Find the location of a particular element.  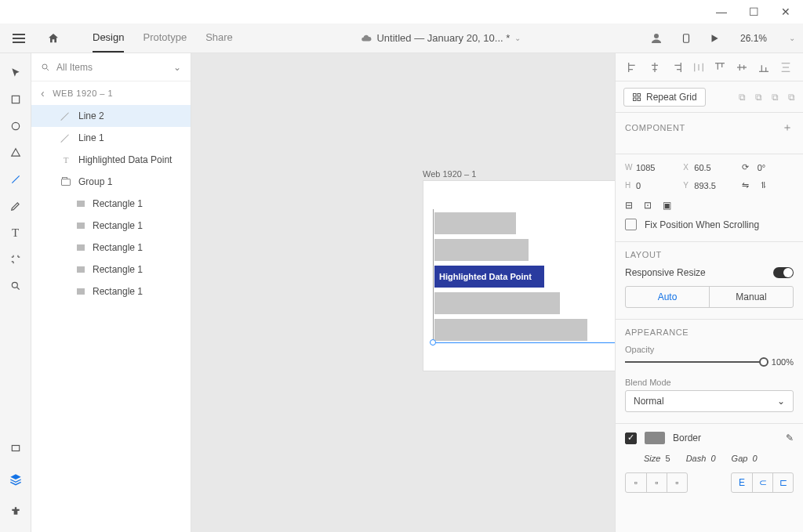

height-input: 0 is located at coordinates (638, 186).